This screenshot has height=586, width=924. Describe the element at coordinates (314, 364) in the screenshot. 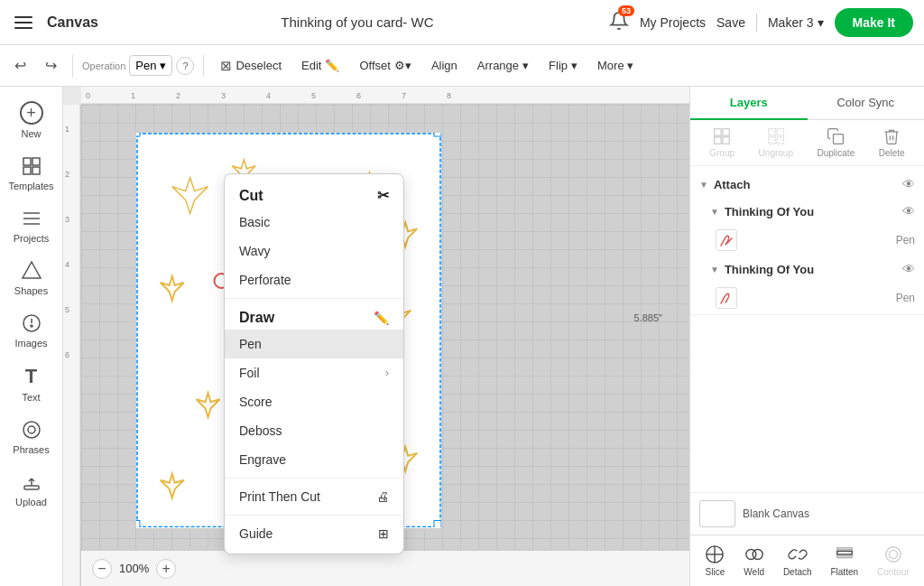

I see `operation-dropdown: Cut ✂ Basic Wavy Perforate Draw ✏️ Pen F…` at that location.